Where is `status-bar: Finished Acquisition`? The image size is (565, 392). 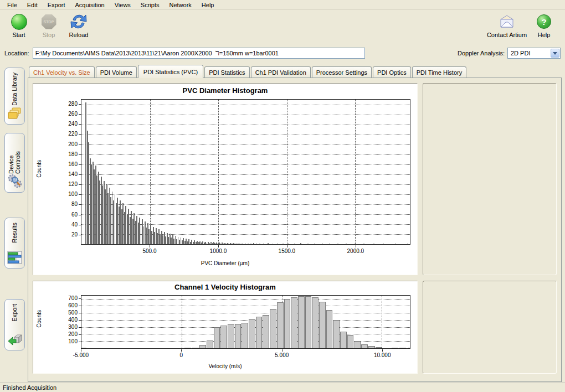 status-bar: Finished Acquisition is located at coordinates (282, 387).